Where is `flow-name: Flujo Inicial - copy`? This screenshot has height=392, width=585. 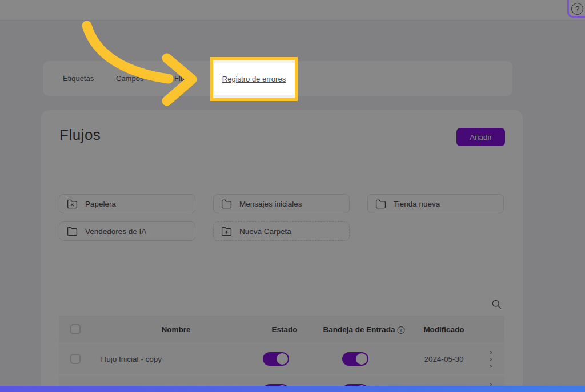 flow-name: Flujo Inicial - copy is located at coordinates (131, 359).